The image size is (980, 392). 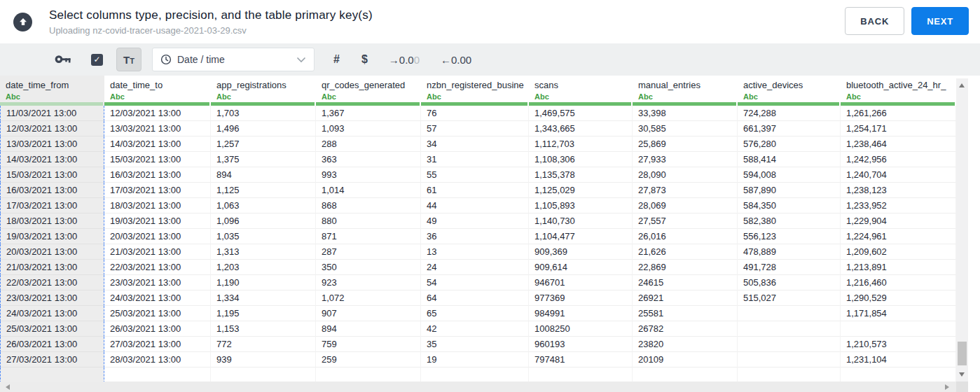 What do you see at coordinates (368, 175) in the screenshot?
I see `cell: 993` at bounding box center [368, 175].